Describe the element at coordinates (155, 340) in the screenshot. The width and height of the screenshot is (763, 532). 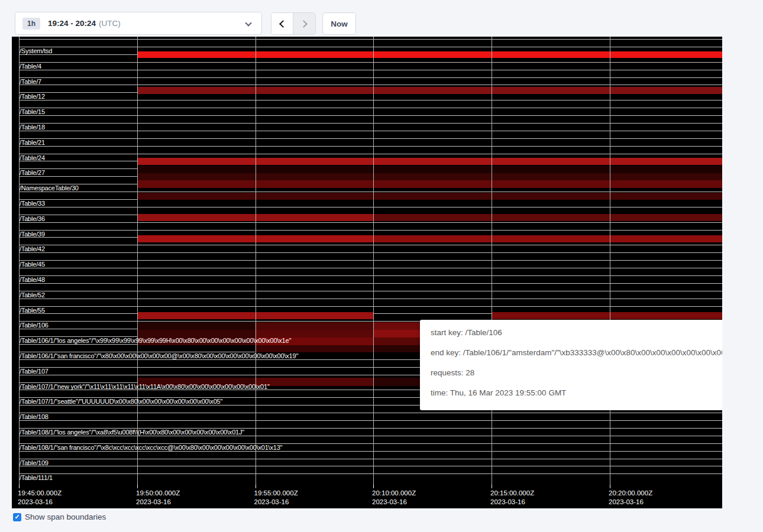
I see `row-label: /Table/106/1/"los angeles"/"\x99\x99\x99…` at that location.